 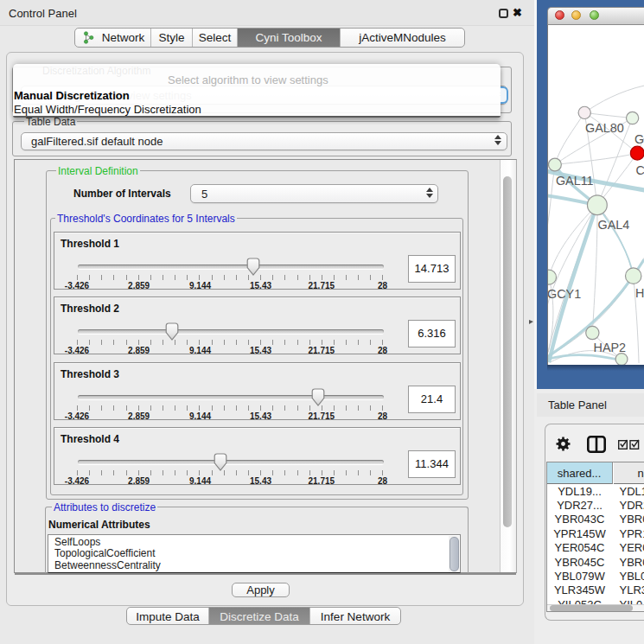 I want to click on svg-text: GAL4, so click(x=614, y=224).